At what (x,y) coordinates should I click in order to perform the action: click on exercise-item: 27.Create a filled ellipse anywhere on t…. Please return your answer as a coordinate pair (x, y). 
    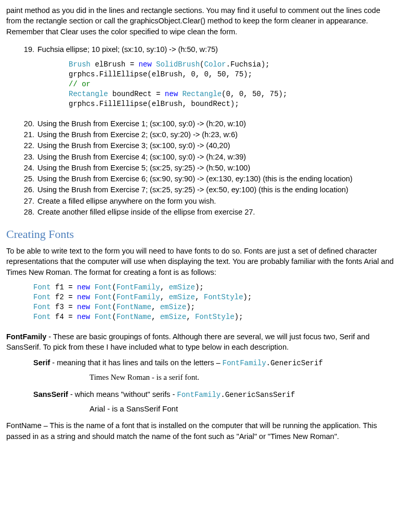
    Looking at the image, I should click on (200, 201).